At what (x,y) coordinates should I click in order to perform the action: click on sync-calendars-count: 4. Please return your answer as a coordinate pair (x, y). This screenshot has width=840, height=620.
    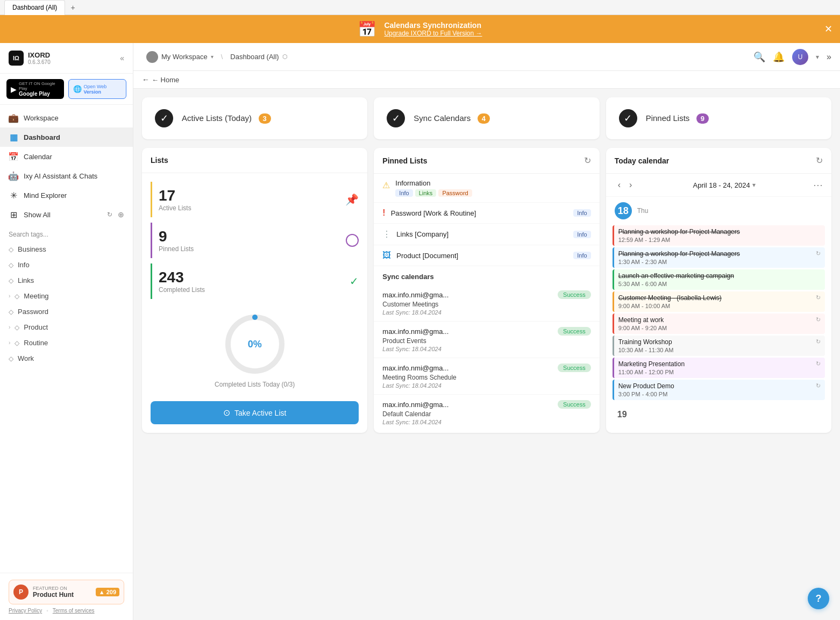
    Looking at the image, I should click on (484, 118).